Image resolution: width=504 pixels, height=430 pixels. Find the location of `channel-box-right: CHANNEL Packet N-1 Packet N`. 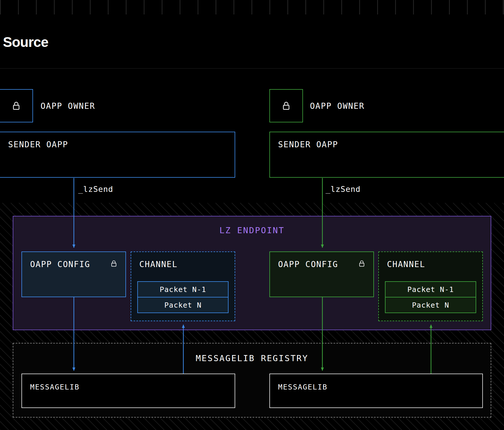

channel-box-right: CHANNEL Packet N-1 Packet N is located at coordinates (430, 286).